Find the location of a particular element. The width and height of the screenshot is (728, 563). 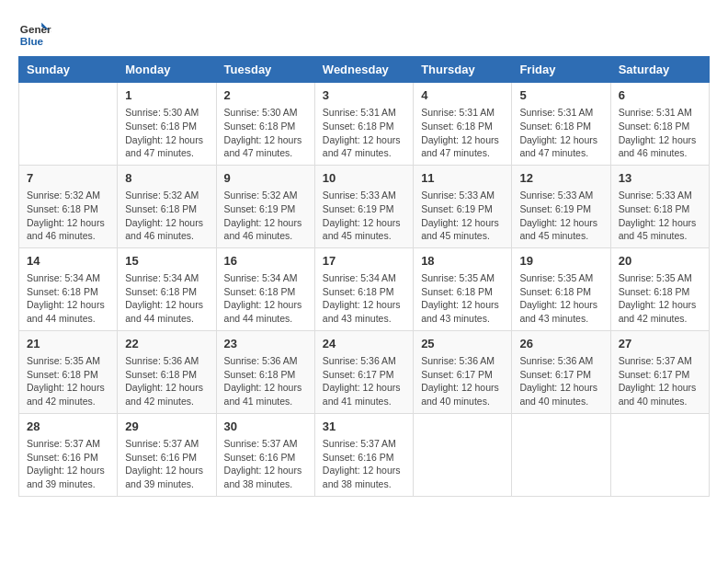

calendar-cell: 23Sunrise: 5:36 AMSunset: 6:18 PMDayligh… is located at coordinates (265, 372).